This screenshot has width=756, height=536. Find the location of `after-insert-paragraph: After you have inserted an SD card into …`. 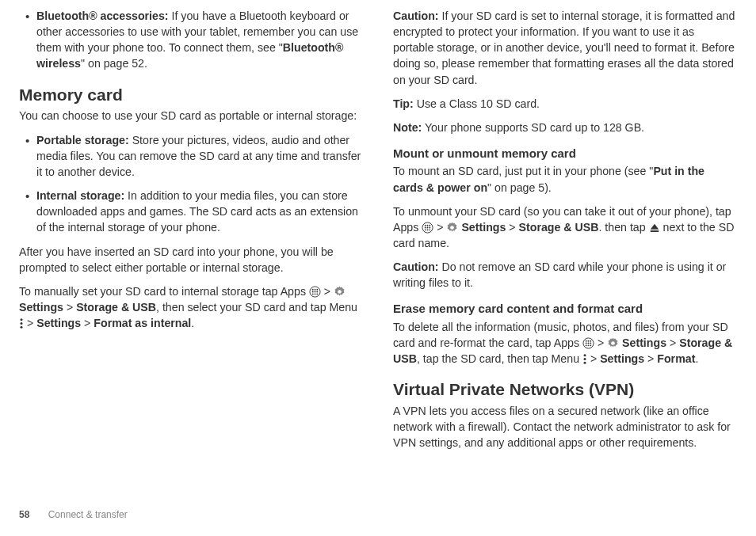

after-insert-paragraph: After you have inserted an SD card into … is located at coordinates (191, 260).